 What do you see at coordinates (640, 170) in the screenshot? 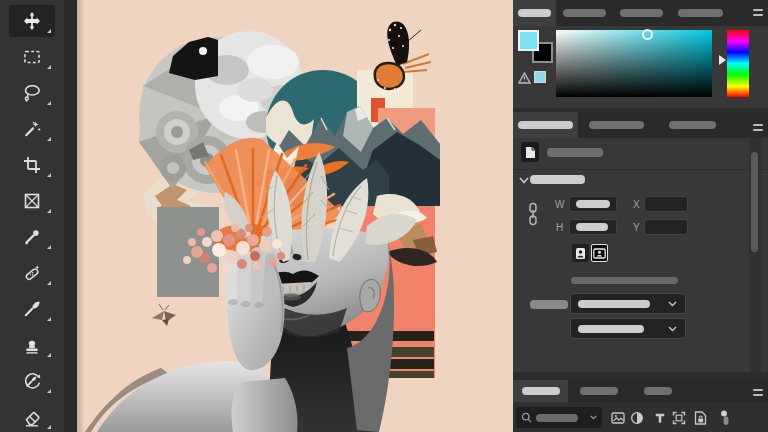
I see `section-divider` at bounding box center [640, 170].